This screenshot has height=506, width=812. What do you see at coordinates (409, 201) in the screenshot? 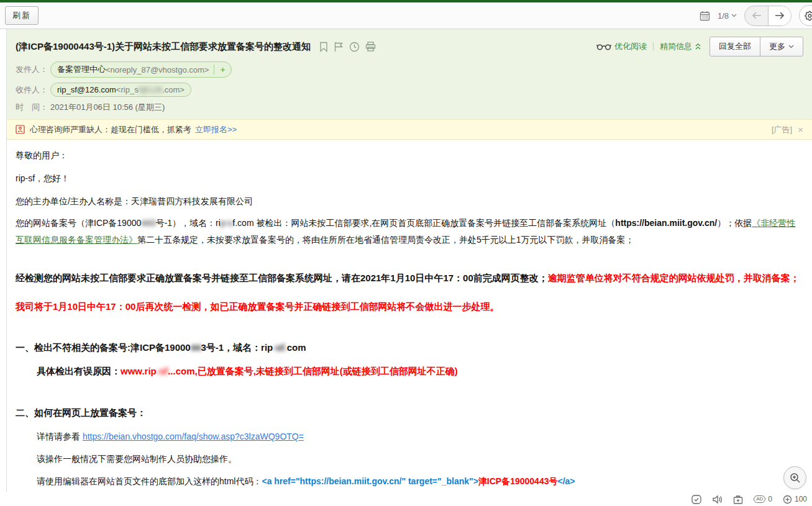
I see `organizer-line: 您的主办单位/主办人名称是：天津瑞普四方科技发展有限公司` at bounding box center [409, 201].